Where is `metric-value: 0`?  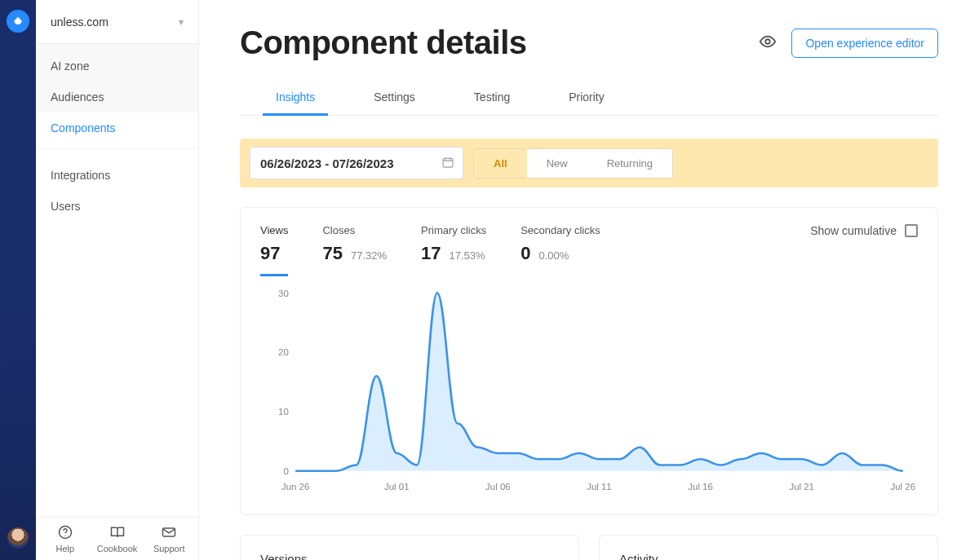 metric-value: 0 is located at coordinates (525, 254).